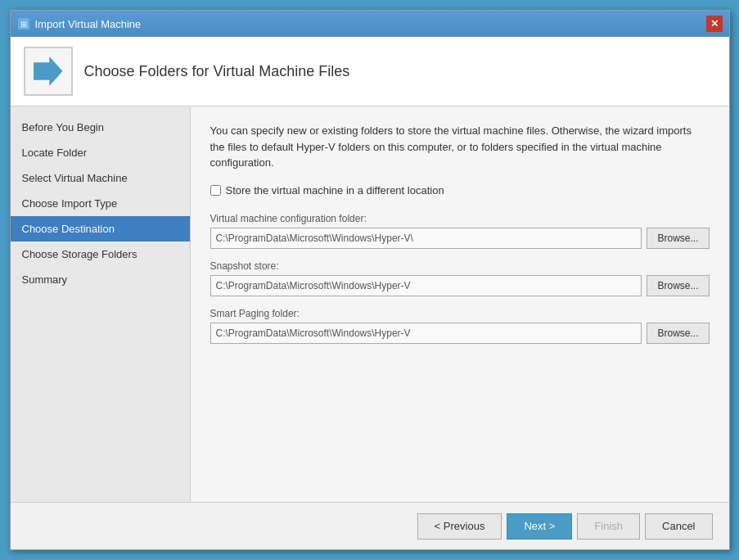 This screenshot has height=560, width=739. I want to click on sidebar-item-choose-import-type: Choose Import Type, so click(100, 203).